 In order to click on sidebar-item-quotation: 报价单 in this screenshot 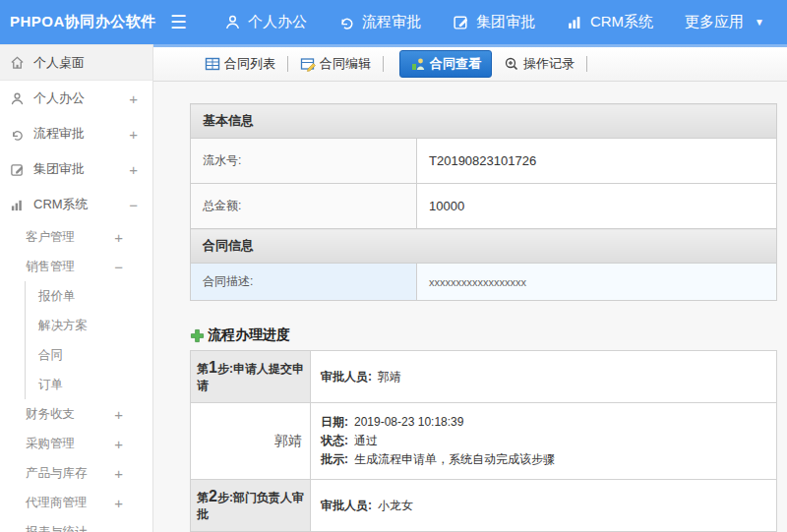, I will do `click(89, 296)`.